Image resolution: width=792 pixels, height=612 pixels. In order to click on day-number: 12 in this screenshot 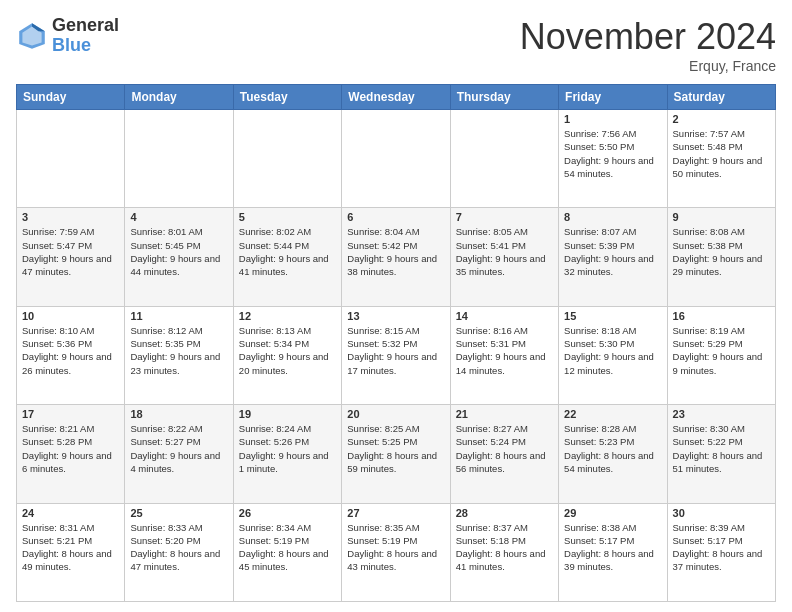, I will do `click(288, 316)`.